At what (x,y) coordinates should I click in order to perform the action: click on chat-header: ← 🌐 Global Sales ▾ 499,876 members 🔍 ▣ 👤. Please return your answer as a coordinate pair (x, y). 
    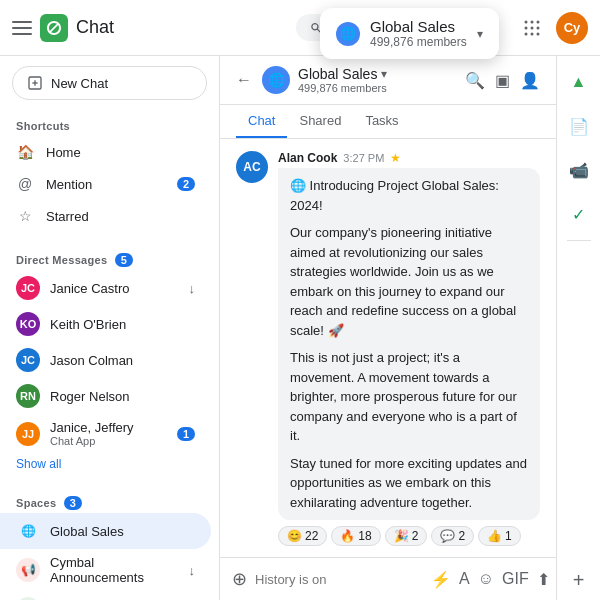
    Looking at the image, I should click on (388, 80).